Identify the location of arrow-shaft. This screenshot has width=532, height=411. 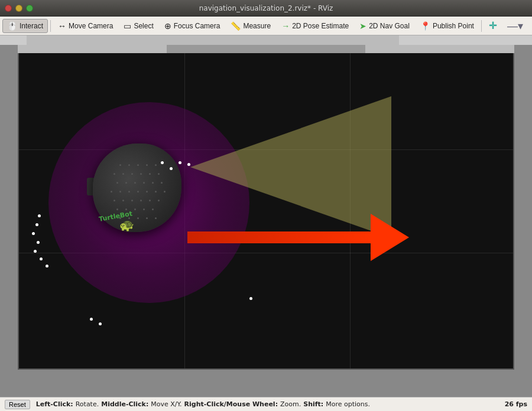
(279, 237).